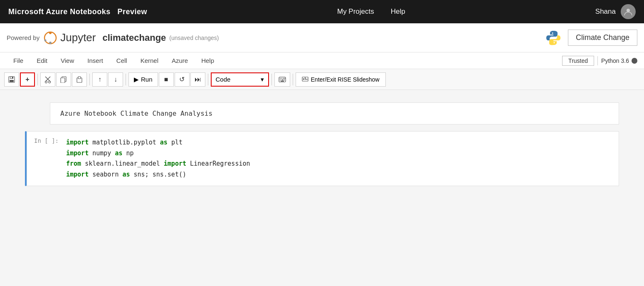 Image resolution: width=644 pixels, height=286 pixels. Describe the element at coordinates (77, 142) in the screenshot. I see `kw-import-1: import` at that location.